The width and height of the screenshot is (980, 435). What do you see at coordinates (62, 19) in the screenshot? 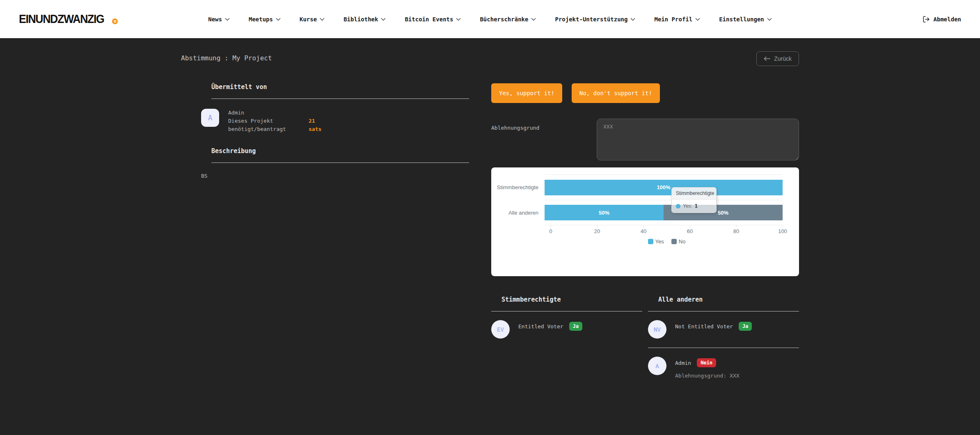
I see `logo-text: EINUNDZWANZIG` at bounding box center [62, 19].